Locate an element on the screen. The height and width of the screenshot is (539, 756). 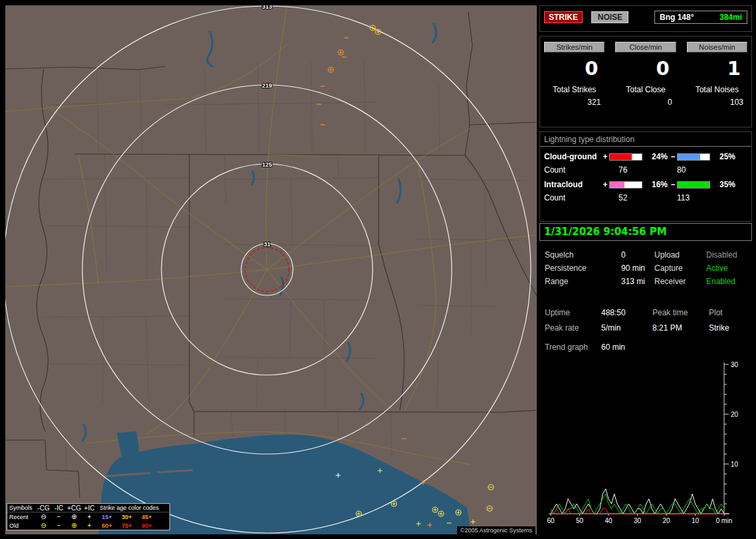
legend-old-label: Old is located at coordinates (23, 526).